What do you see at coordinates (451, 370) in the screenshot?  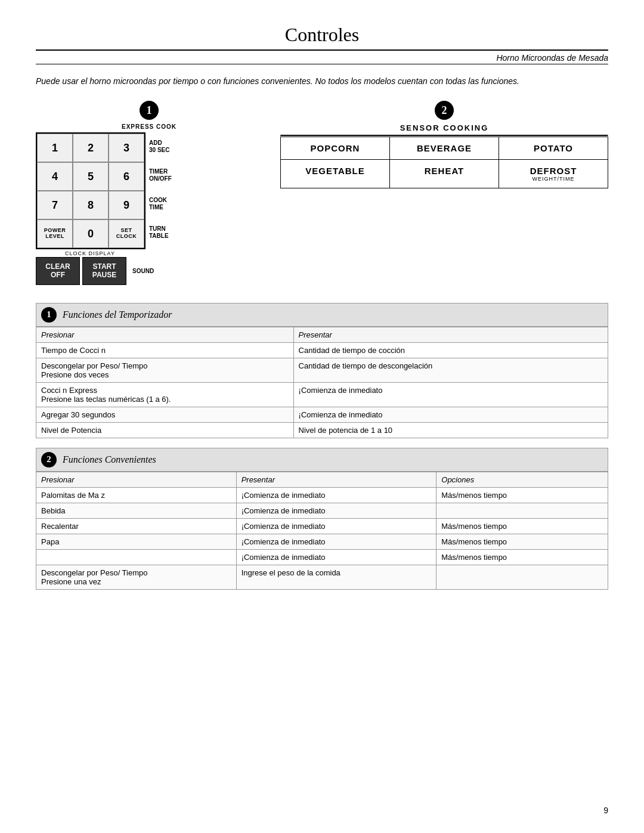 I see `table1-row1-col1: Cantidad de tiempo de descongelación` at bounding box center [451, 370].